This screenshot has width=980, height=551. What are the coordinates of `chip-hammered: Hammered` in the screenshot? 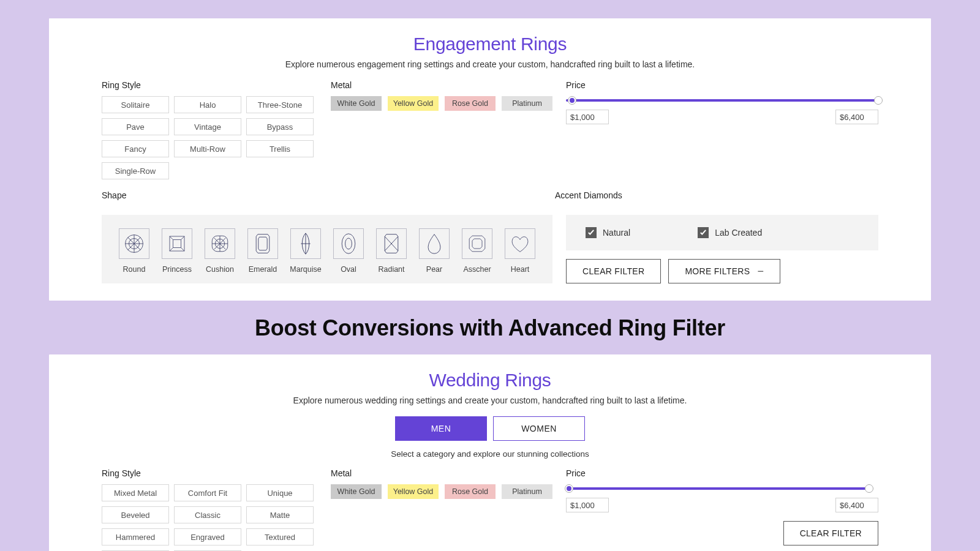 It's located at (135, 537).